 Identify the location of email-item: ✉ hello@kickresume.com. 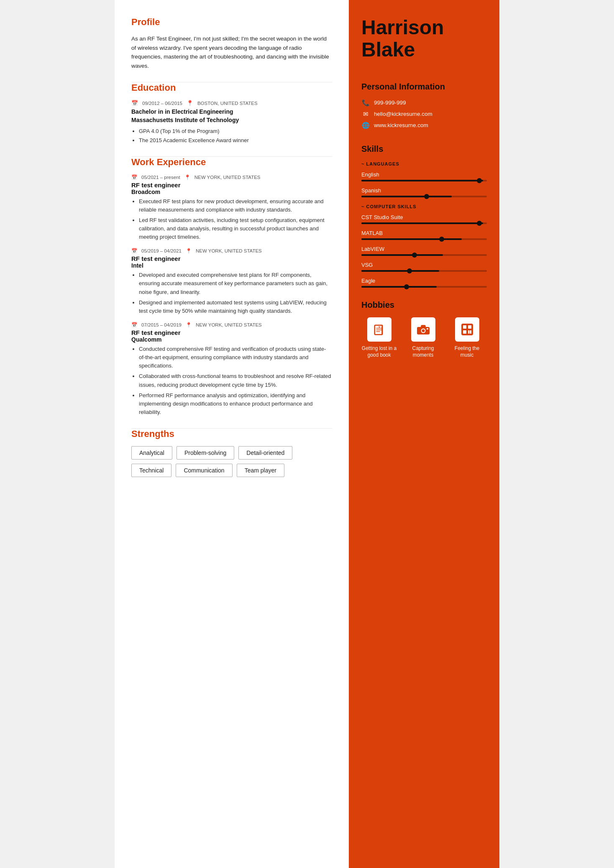
(424, 114).